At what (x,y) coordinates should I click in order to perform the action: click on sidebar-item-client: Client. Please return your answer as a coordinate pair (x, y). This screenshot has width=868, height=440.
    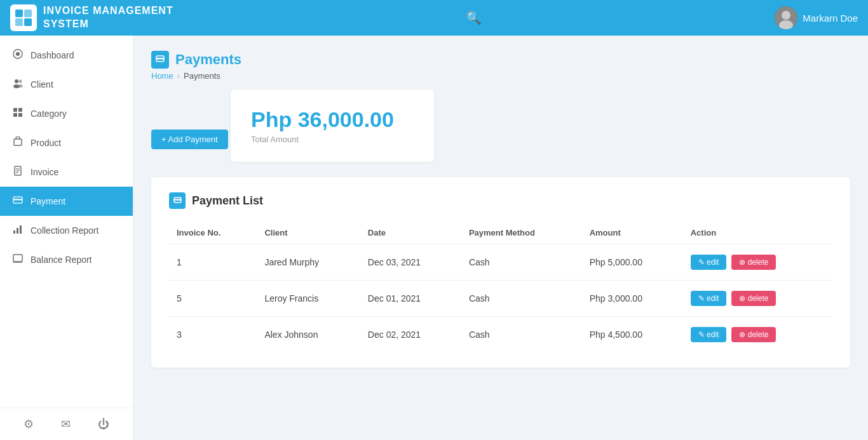
    Looking at the image, I should click on (66, 84).